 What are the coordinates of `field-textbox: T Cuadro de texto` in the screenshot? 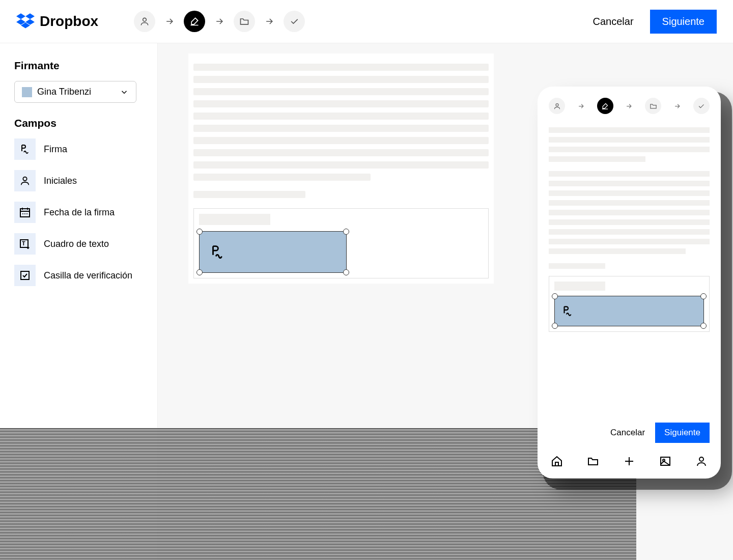 It's located at (78, 244).